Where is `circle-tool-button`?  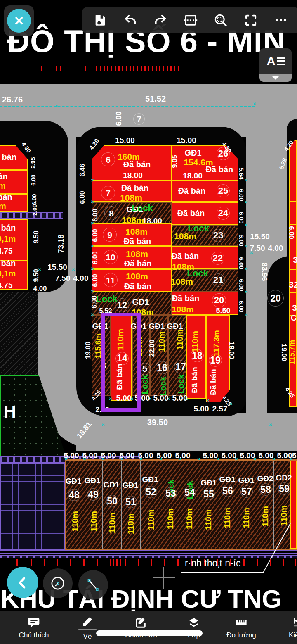 circle-tool-button is located at coordinates (58, 583).